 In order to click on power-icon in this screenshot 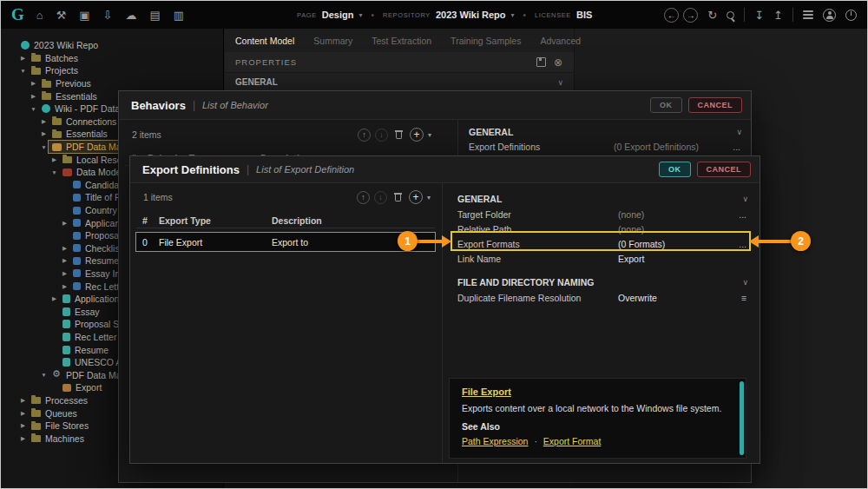, I will do `click(851, 16)`.